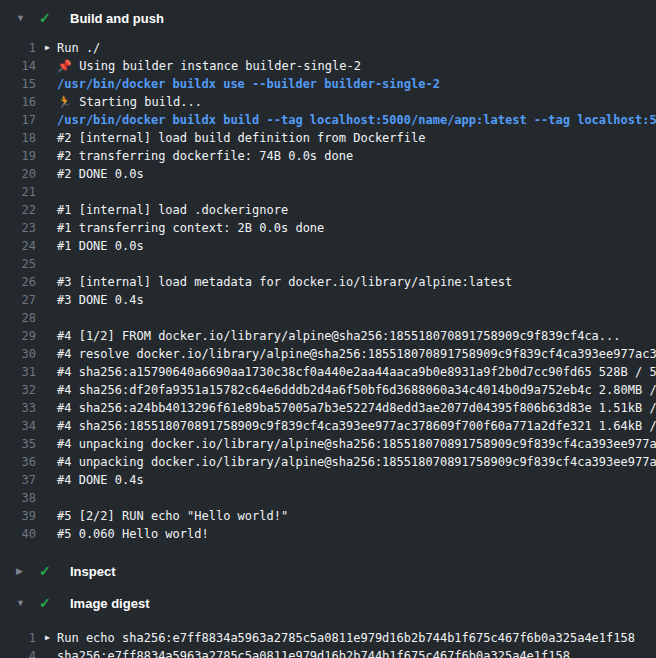 The width and height of the screenshot is (656, 658). Describe the element at coordinates (328, 66) in the screenshot. I see `log-line: 14 ▶ 📌 Using builder instance builder-si…` at that location.